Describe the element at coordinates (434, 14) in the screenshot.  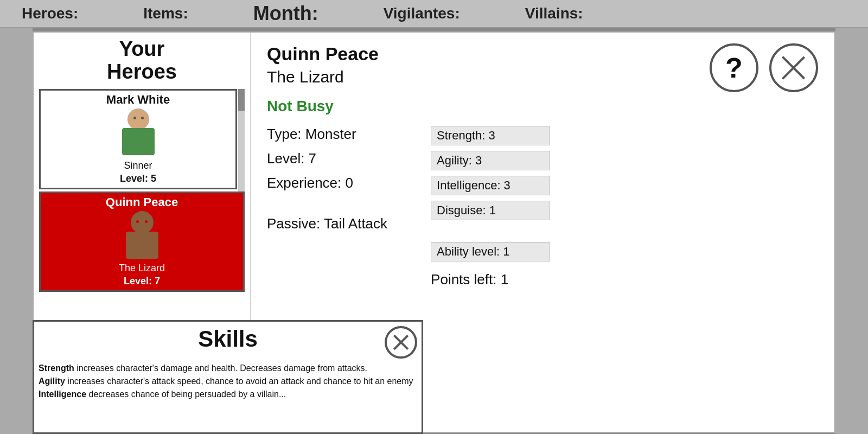
I see `top-navigation-bar: Heroes: Items: Month: Vigilantes: Villai…` at that location.